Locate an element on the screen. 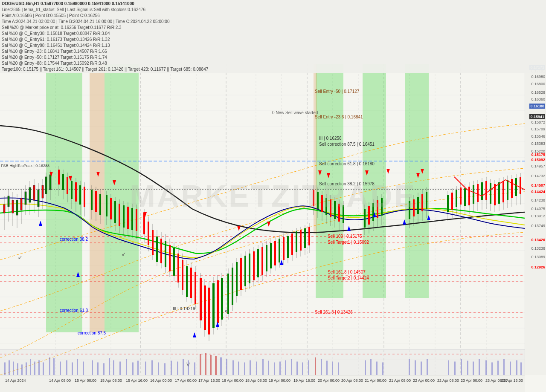 The image size is (546, 392). time-label-19apr: 19 Apr 00:00 is located at coordinates (280, 380).